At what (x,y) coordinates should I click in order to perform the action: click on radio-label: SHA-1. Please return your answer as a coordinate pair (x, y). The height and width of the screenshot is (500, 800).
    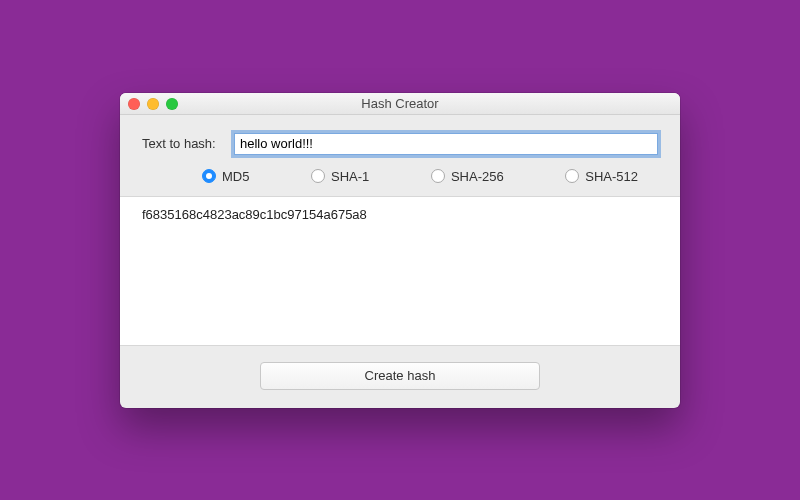
    Looking at the image, I should click on (350, 176).